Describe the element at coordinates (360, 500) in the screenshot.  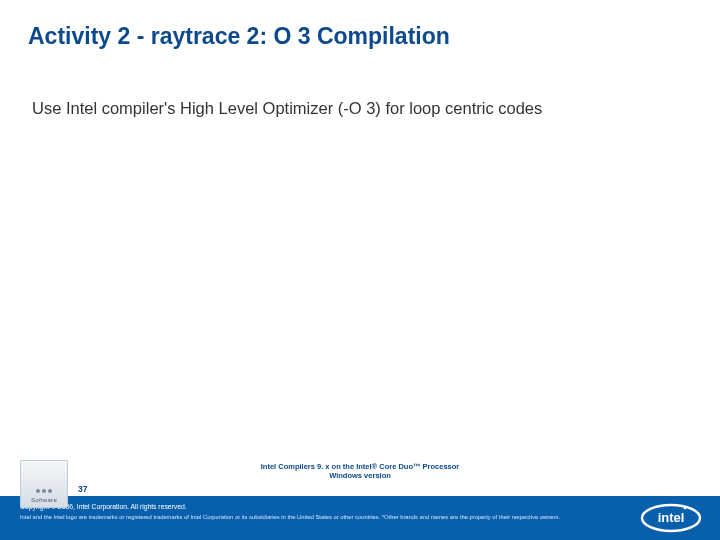
I see `slide-footer: Software Intel Compilers 9. x on the Int…` at that location.